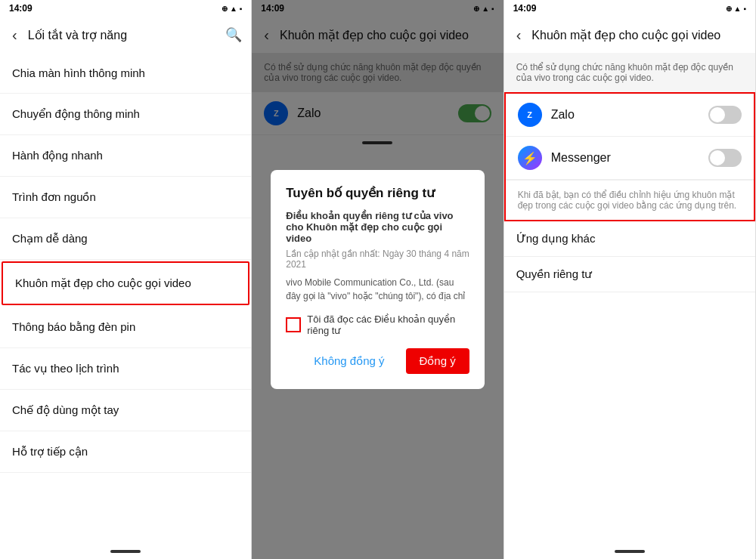  Describe the element at coordinates (125, 8) in the screenshot. I see `status-bar-1: 14:09 ⊕ ▲ ▪` at that location.